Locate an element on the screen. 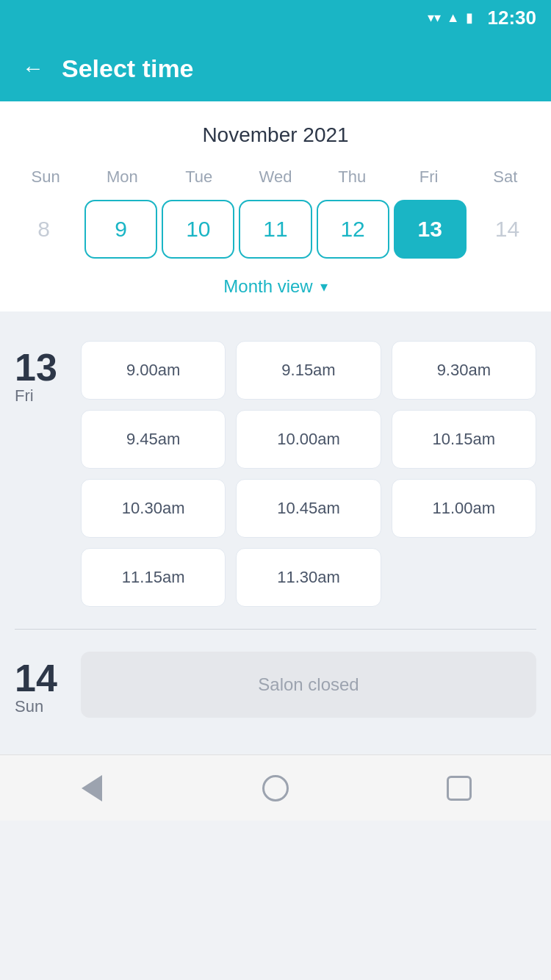  battery-icon: ▮ is located at coordinates (469, 18).